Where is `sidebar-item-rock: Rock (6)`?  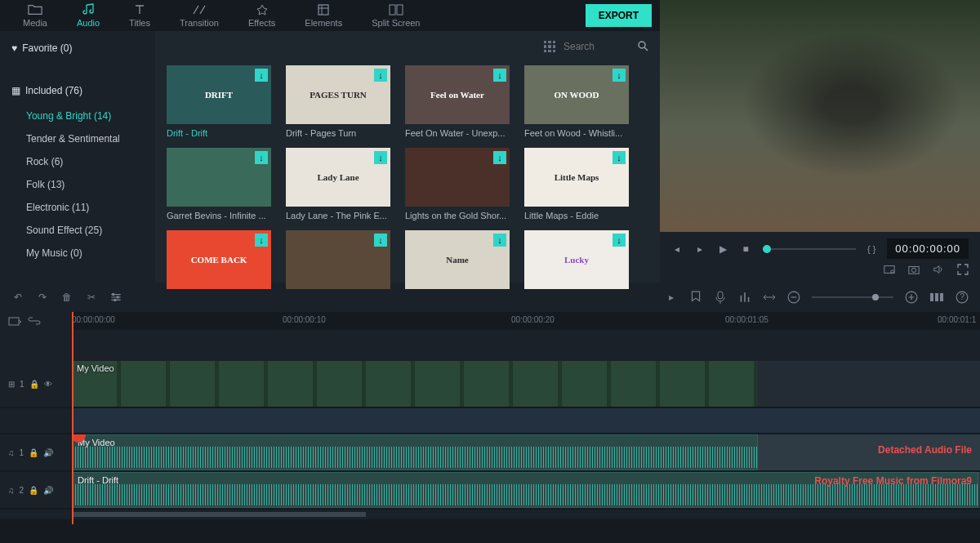 sidebar-item-rock: Rock (6) is located at coordinates (78, 162).